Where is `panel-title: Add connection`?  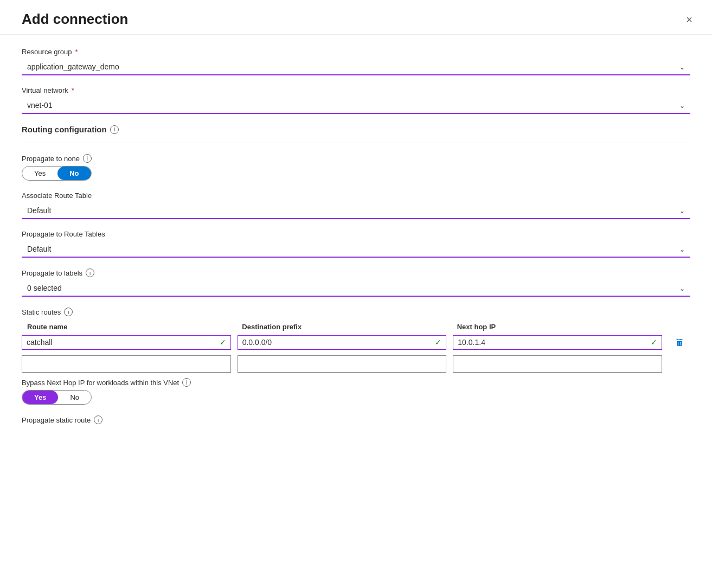
panel-title: Add connection is located at coordinates (75, 20).